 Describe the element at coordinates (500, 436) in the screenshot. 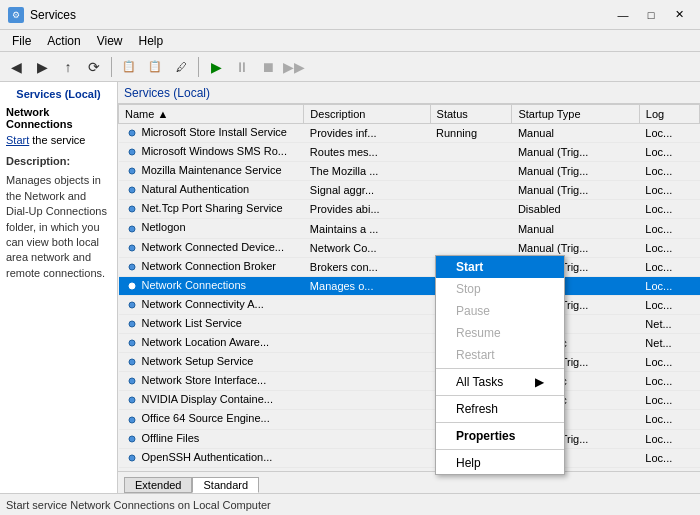

I see `context-menu-item-properties: Properties` at that location.